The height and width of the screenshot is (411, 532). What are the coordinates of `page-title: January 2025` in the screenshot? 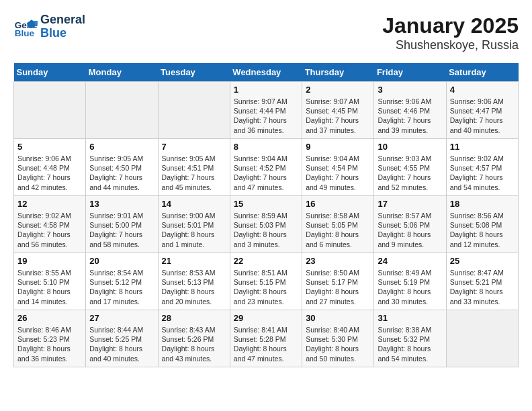 It's located at (450, 26).